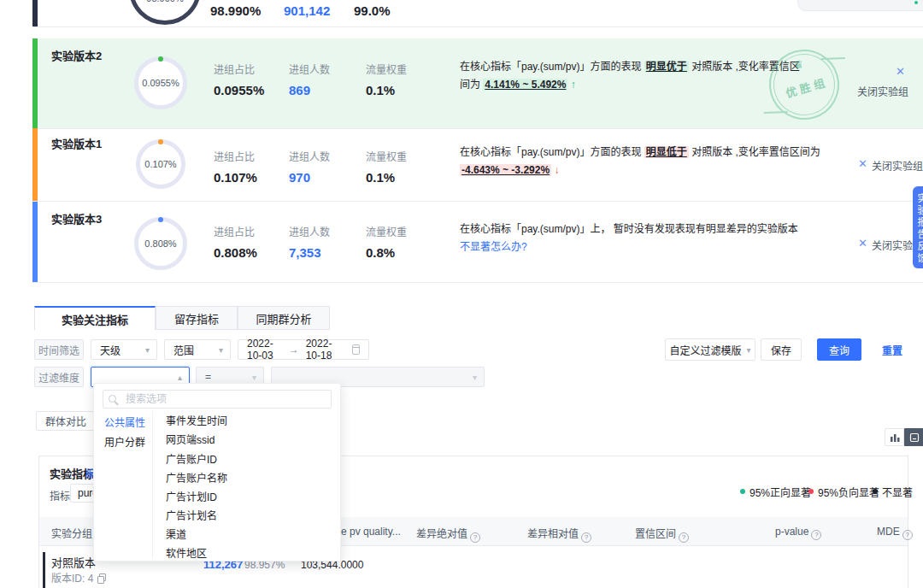 Image resolution: width=923 pixels, height=588 pixels. I want to click on negative-dot-icon, so click(811, 491).